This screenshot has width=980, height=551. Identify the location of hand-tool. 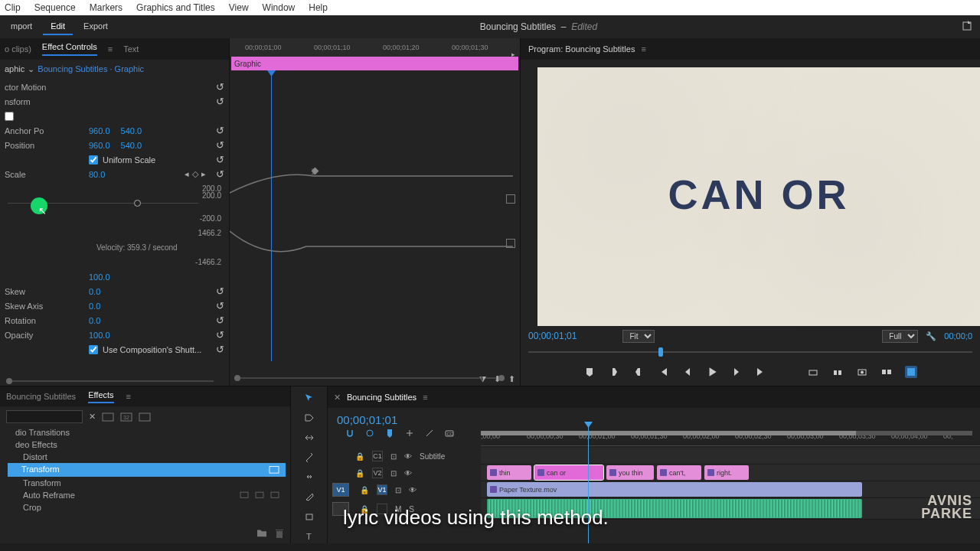
(309, 517).